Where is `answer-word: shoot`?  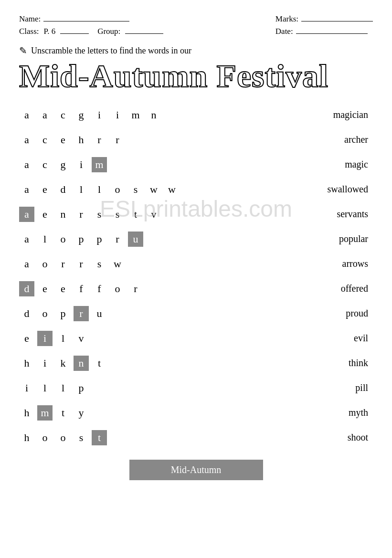 answer-word: shoot is located at coordinates (335, 438).